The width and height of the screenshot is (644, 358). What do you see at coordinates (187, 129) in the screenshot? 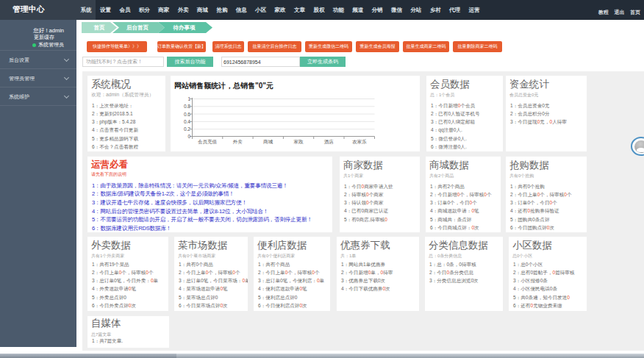
I see `svg-text: 0.2` at bounding box center [187, 129].